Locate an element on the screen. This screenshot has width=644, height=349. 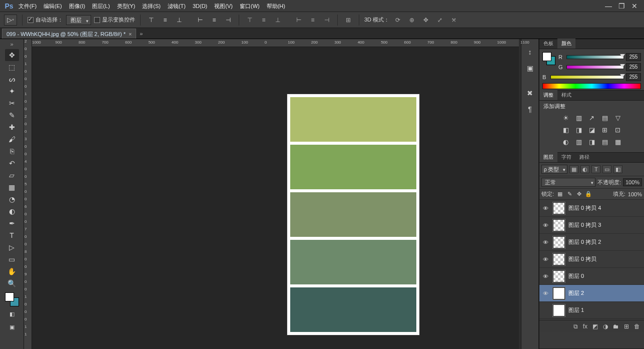
new-layer-icon: ⊞ is located at coordinates (626, 326).